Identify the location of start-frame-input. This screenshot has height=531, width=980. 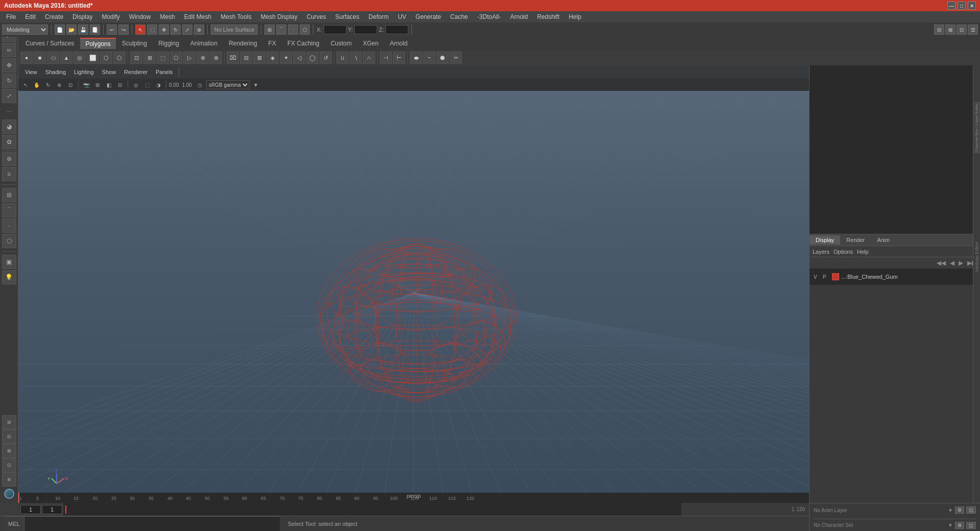
(31, 510).